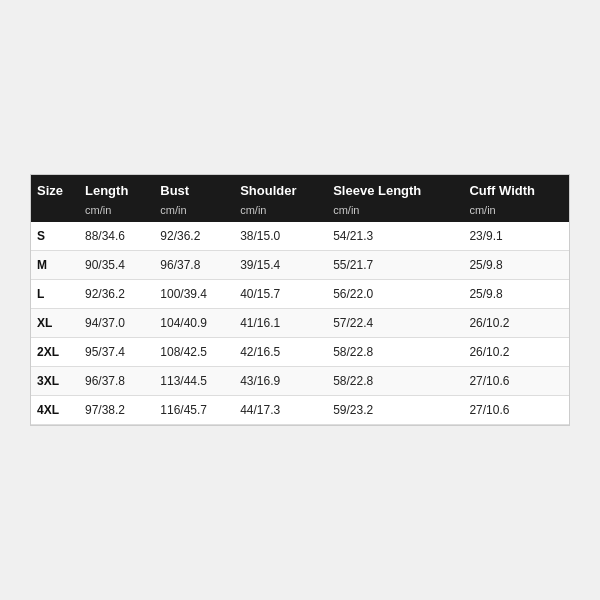 The height and width of the screenshot is (600, 600). Describe the element at coordinates (280, 236) in the screenshot. I see `cell-shoulder: 38/15.0` at that location.